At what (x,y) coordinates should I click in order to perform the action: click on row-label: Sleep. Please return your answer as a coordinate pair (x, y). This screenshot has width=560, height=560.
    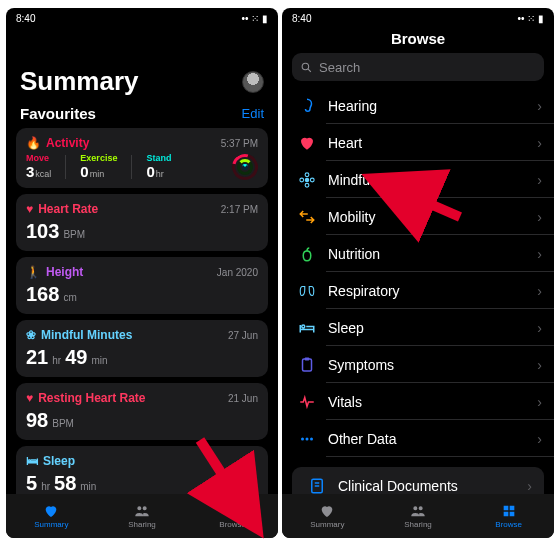
    Looking at the image, I should click on (346, 328).